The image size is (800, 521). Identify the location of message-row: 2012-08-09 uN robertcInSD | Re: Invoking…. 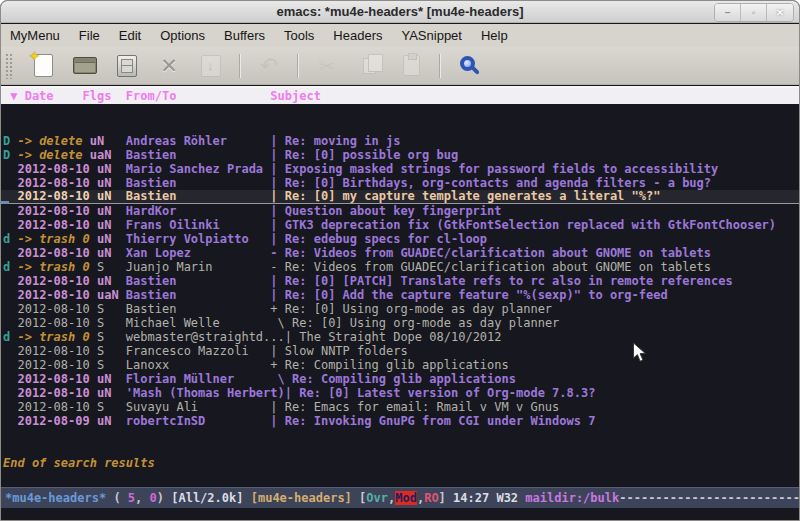
(401, 421).